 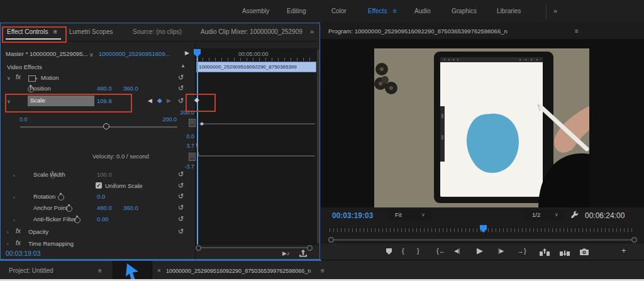 I want to click on timeline-panel-tab: × 10000000_252909516092290_8750365399762…, so click(x=398, y=271).